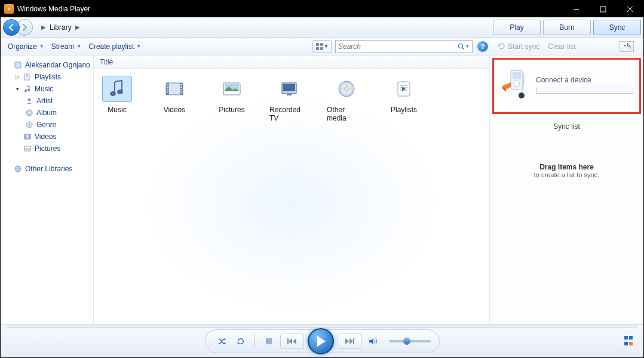  What do you see at coordinates (26, 47) in the screenshot?
I see `organize-menu: Organize▼` at bounding box center [26, 47].